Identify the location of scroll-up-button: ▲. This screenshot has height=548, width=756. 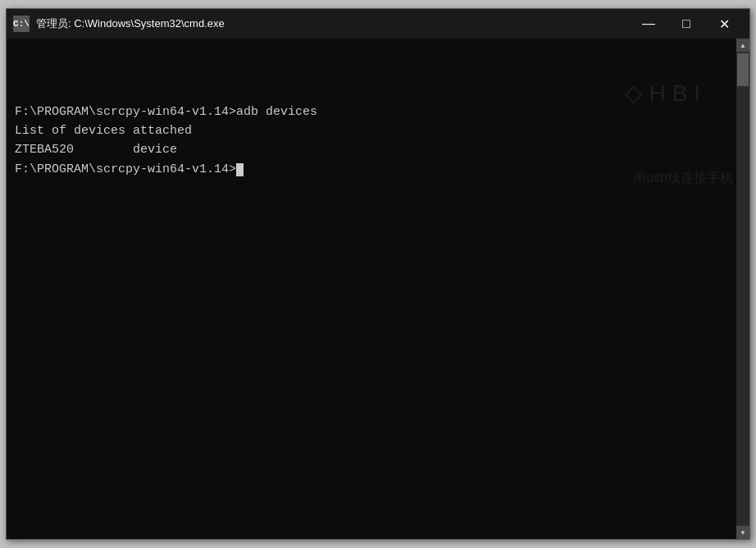
(743, 45).